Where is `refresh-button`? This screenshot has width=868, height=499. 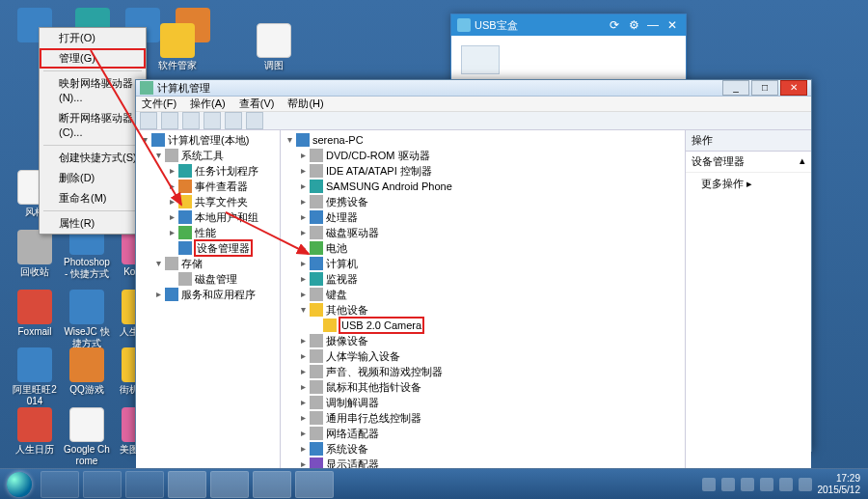 refresh-button is located at coordinates (233, 121).